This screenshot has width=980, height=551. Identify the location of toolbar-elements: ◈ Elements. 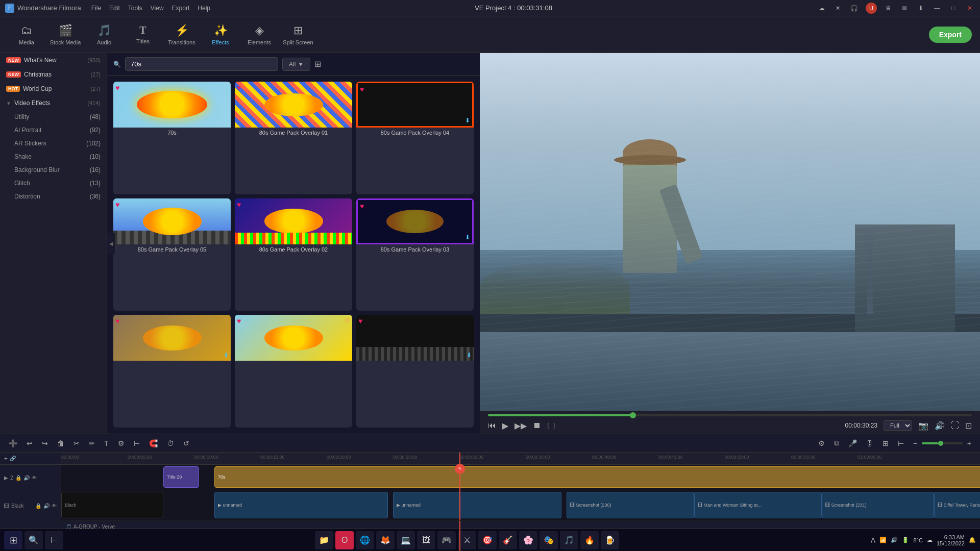
(259, 35).